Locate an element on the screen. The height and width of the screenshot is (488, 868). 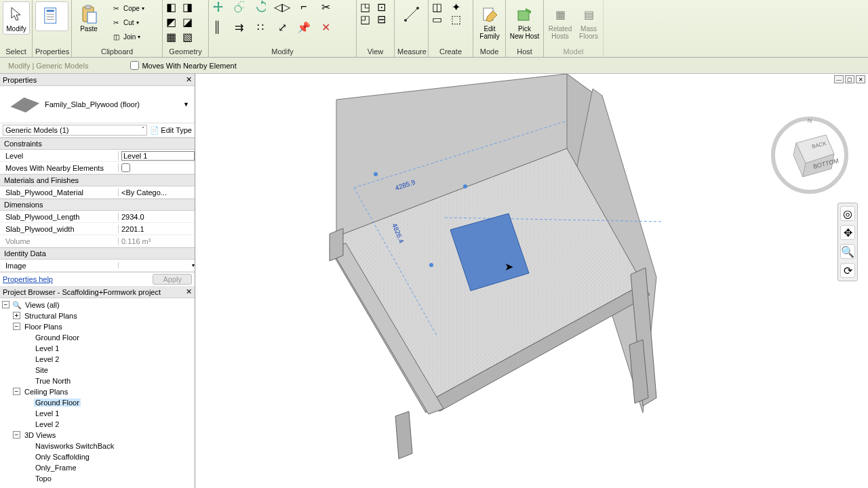
geom-icon-3: ◩ is located at coordinates (171, 22).